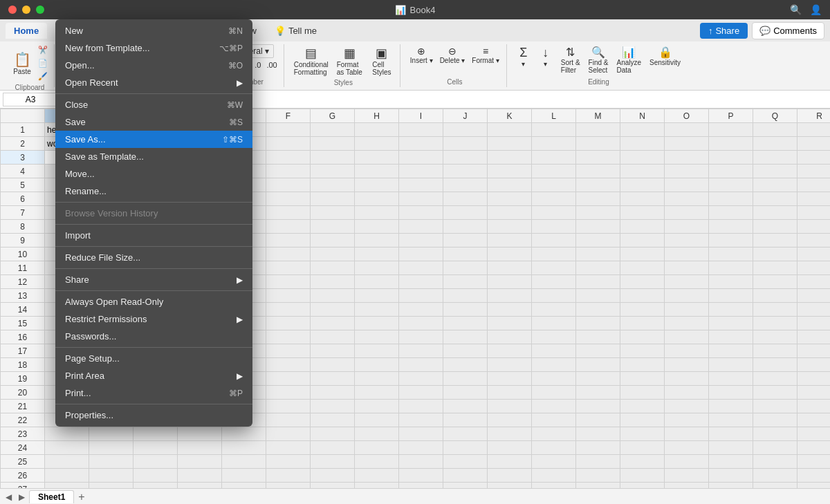  What do you see at coordinates (731, 462) in the screenshot?
I see `cell-p25` at bounding box center [731, 462].